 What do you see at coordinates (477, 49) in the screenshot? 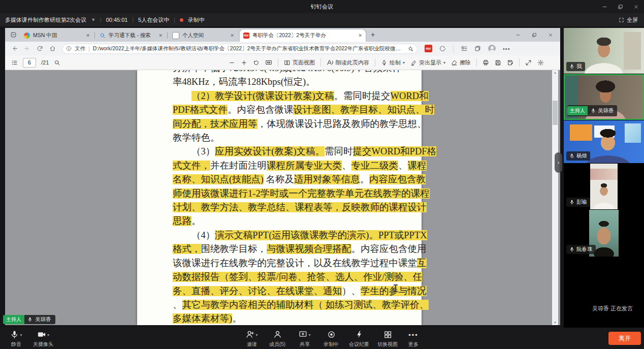
I see `collections-icon` at bounding box center [477, 49].